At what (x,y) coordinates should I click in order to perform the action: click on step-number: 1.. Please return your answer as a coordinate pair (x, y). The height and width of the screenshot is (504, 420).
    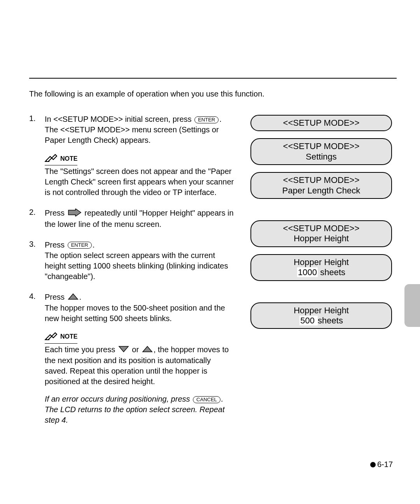
    Looking at the image, I should click on (37, 156).